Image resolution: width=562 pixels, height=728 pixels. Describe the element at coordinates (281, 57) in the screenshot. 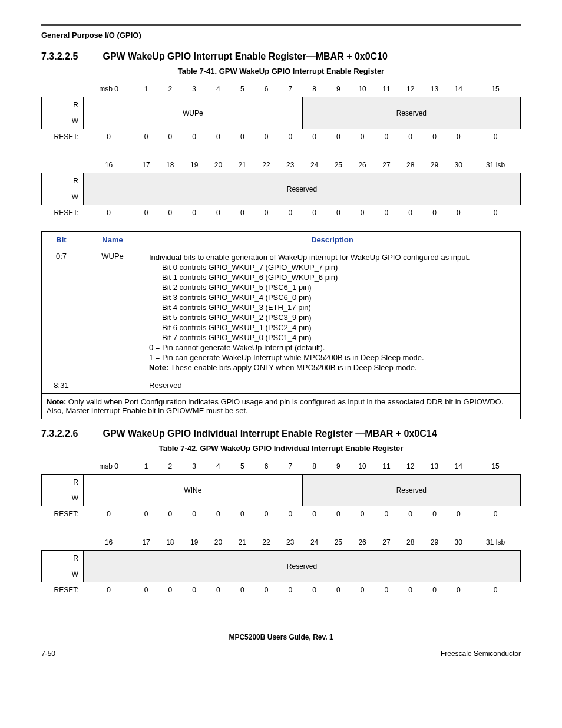

I see `section-1-title: 7.3.2.2.5 GPW WakeUp GPIO Interrupt Enab…` at that location.